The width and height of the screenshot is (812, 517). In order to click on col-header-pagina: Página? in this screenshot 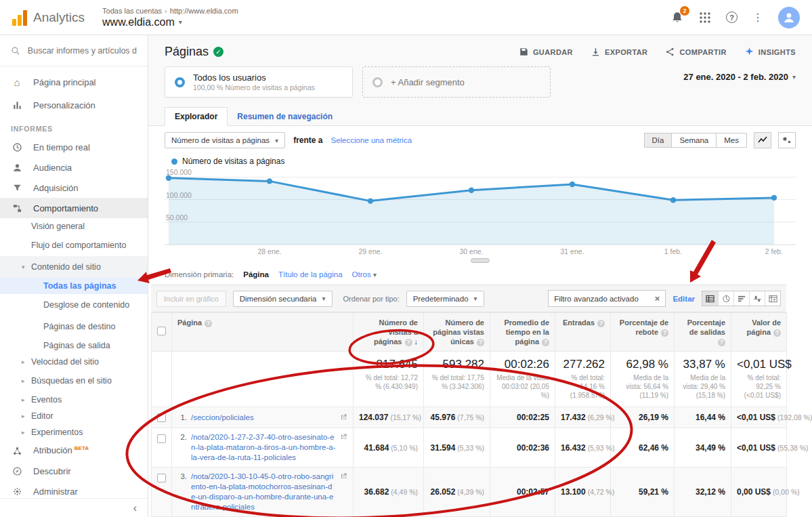, I will do `click(263, 332)`.